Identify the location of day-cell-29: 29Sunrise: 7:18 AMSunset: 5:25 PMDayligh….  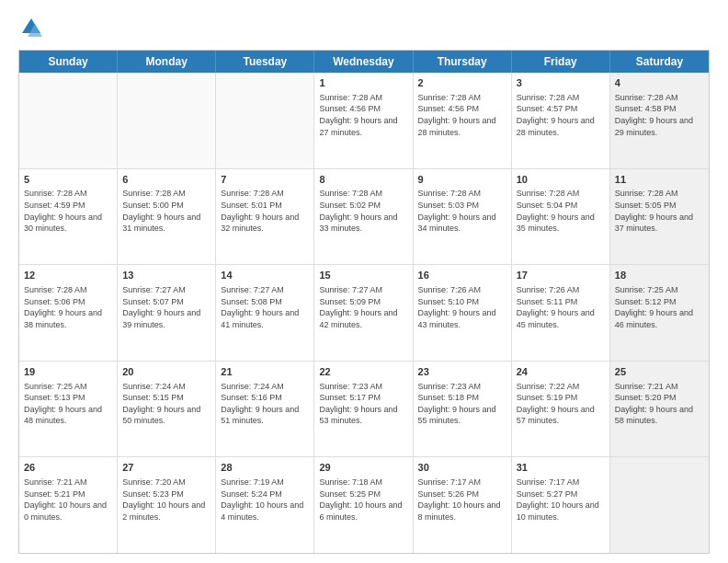
(364, 505).